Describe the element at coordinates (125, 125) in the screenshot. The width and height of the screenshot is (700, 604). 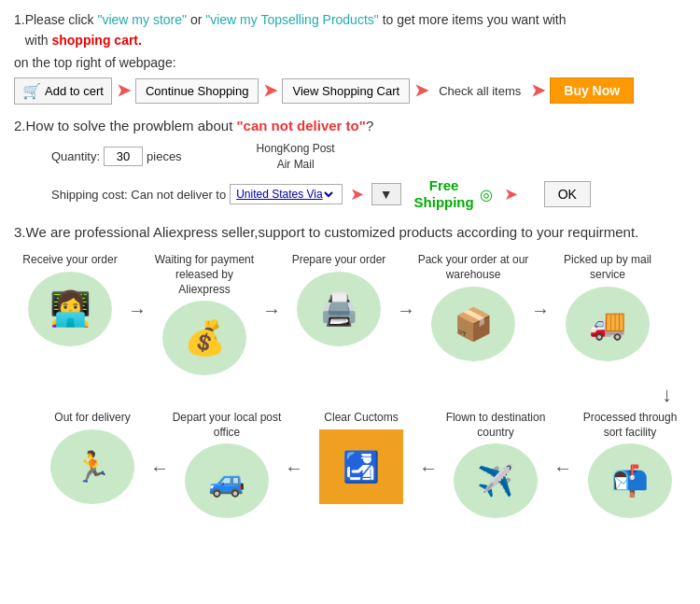
I see `section2-title-prefix: 2.How to solve the prowblem about` at that location.